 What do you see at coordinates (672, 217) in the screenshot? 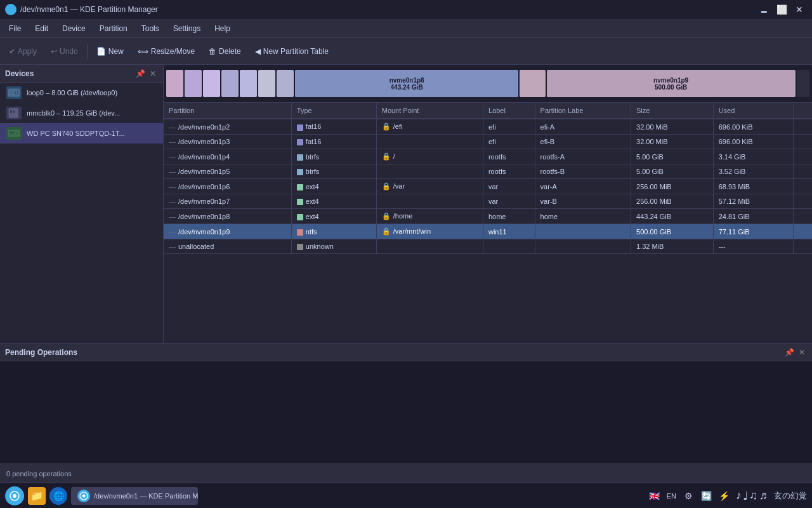
I see `cell-size-6: 443.24 GiB` at bounding box center [672, 217].